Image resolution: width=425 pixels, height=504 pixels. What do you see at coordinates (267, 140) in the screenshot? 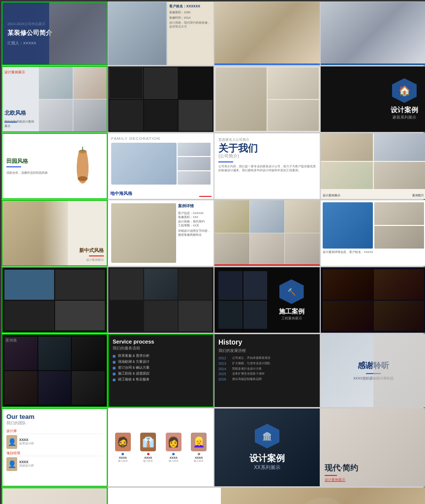
I see `about-intro-label: 首选著名入公司简介` at bounding box center [267, 140].